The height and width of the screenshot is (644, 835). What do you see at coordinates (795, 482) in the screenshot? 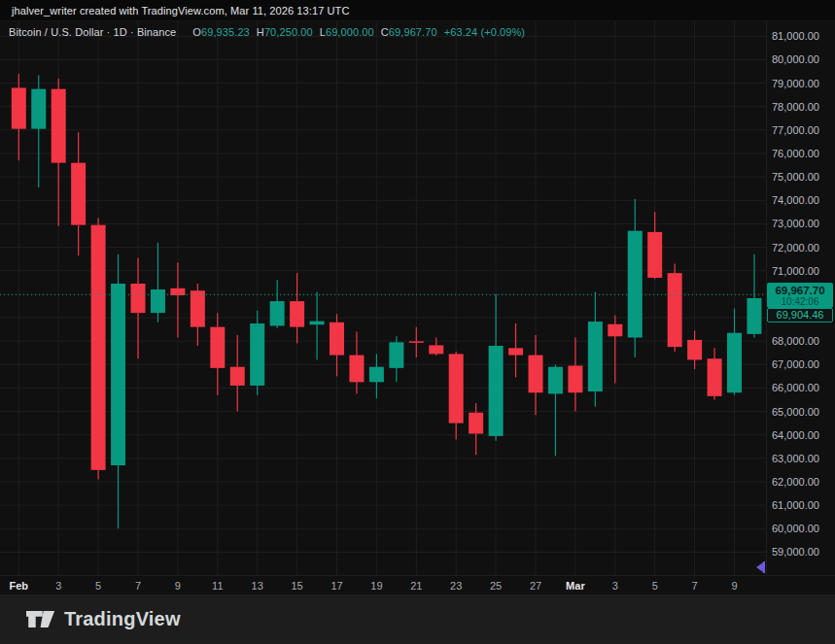
I see `price-scale-label: 62,000.00` at bounding box center [795, 482].